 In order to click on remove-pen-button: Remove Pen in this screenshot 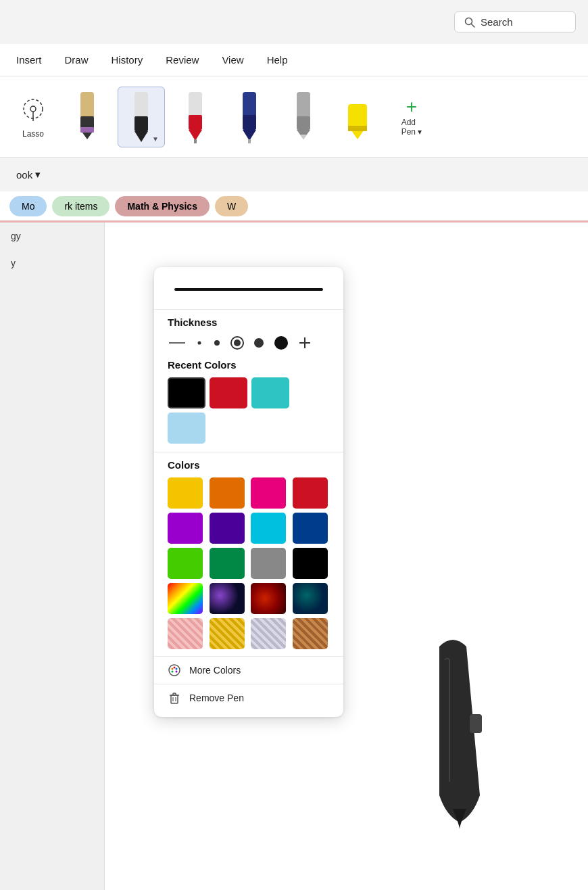, I will do `click(249, 698)`.